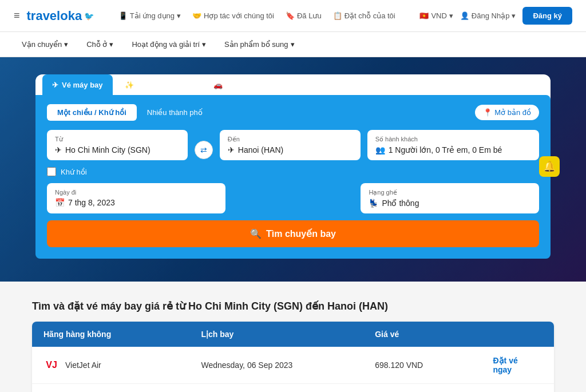 The width and height of the screenshot is (586, 392). I want to click on to-city: Hanoi (HAN), so click(261, 150).